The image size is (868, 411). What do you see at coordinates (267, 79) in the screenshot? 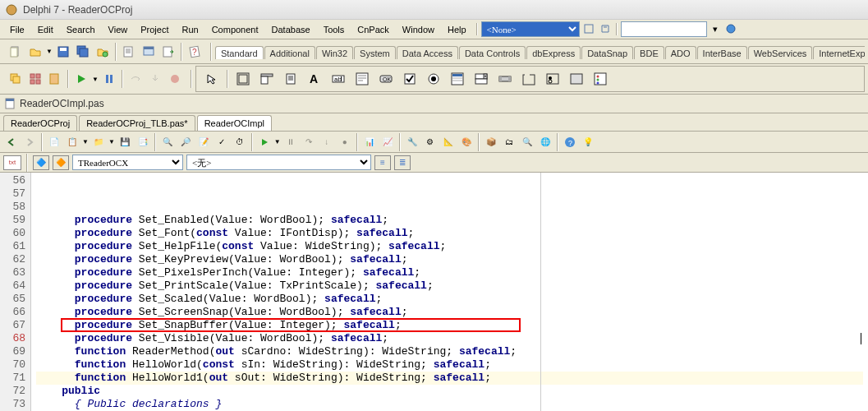
I see `mainmenu-component` at bounding box center [267, 79].